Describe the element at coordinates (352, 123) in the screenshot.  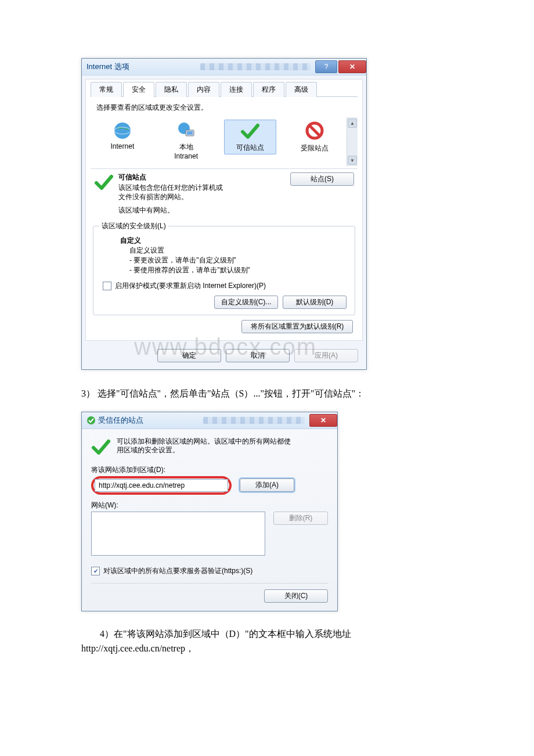
I see `scroll-up-icon: ▲` at that location.